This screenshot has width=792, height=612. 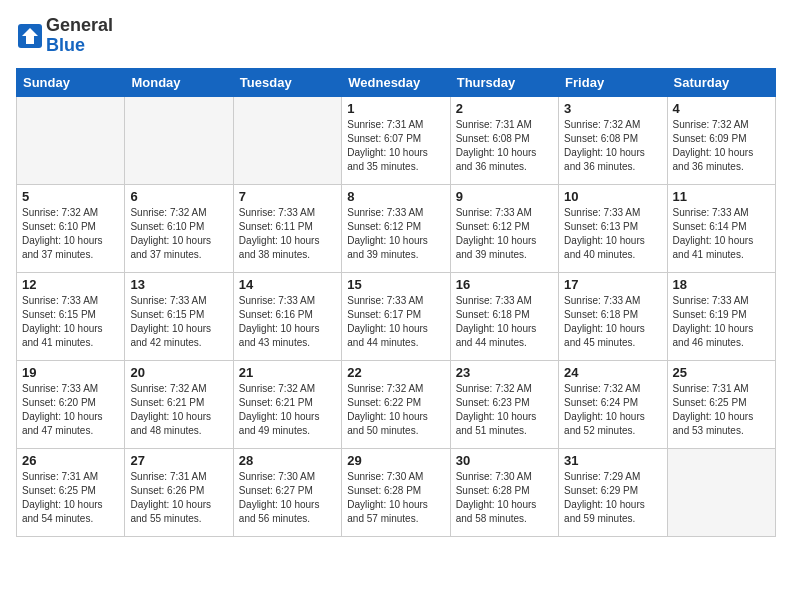 I want to click on day-info: Sunrise: 7:33 AMSunset: 6:13 PMDaylight:…, so click(x=612, y=234).